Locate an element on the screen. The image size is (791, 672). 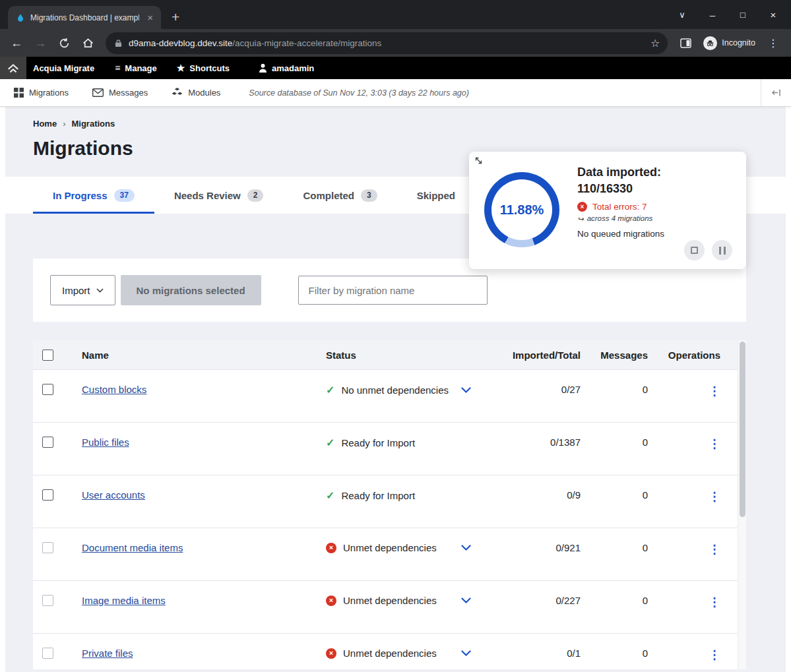
browser-menu-icon: ⋮ is located at coordinates (773, 43).